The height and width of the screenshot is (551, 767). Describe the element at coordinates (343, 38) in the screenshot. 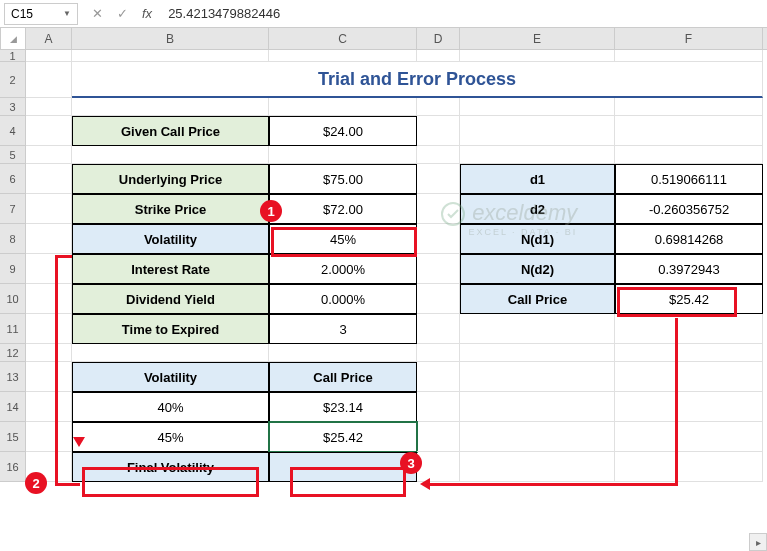

I see `col-header: C` at that location.